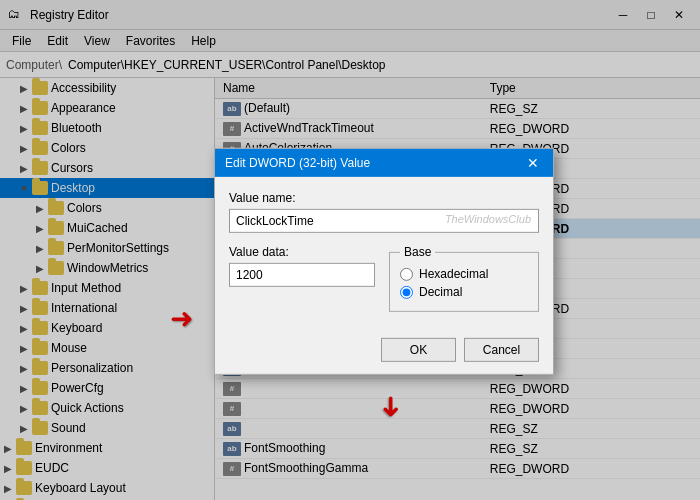 The width and height of the screenshot is (700, 500). What do you see at coordinates (406, 292) in the screenshot?
I see `decimal-radio` at bounding box center [406, 292].